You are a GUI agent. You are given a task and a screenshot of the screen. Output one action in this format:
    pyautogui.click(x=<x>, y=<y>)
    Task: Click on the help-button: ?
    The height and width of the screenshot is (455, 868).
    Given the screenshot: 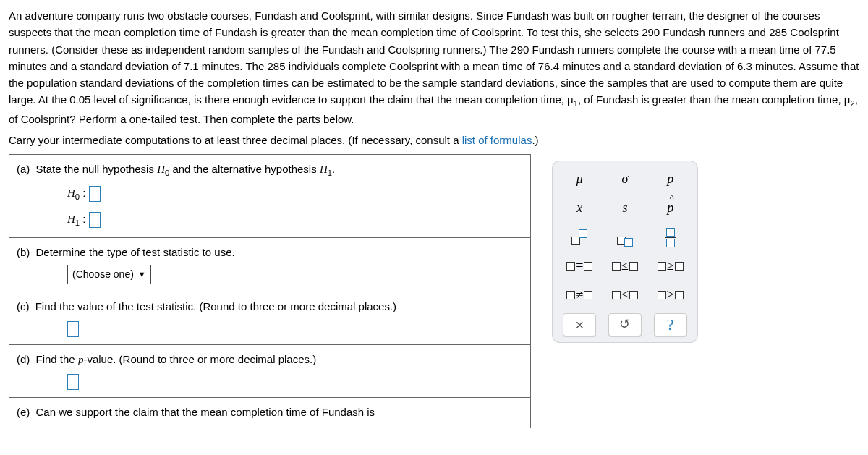 What is the action you would take?
    pyautogui.click(x=671, y=325)
    